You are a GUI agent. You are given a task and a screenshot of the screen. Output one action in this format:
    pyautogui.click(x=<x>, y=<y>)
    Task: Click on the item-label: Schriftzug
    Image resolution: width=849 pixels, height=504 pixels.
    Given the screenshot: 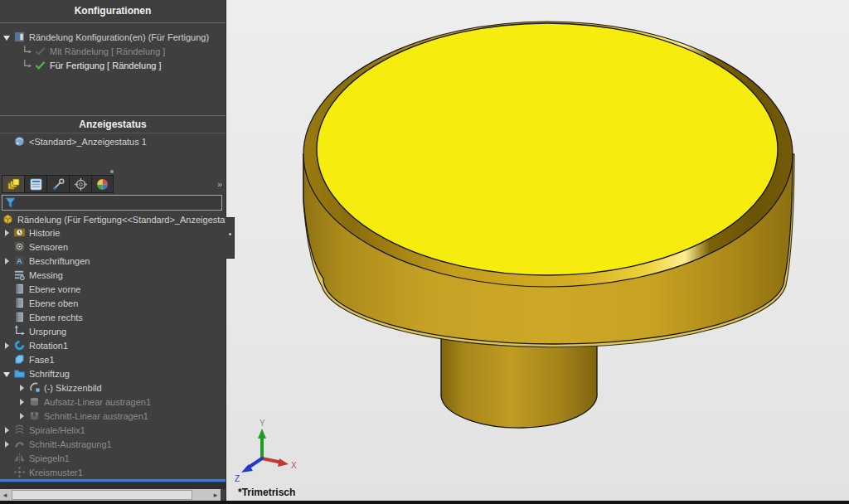 What is the action you would take?
    pyautogui.click(x=50, y=374)
    